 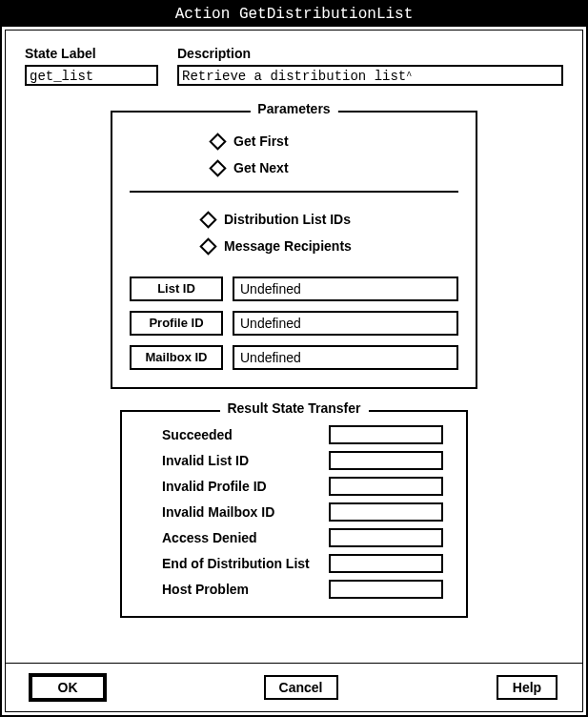 What do you see at coordinates (176, 289) in the screenshot?
I see `list-id-label: List ID` at bounding box center [176, 289].